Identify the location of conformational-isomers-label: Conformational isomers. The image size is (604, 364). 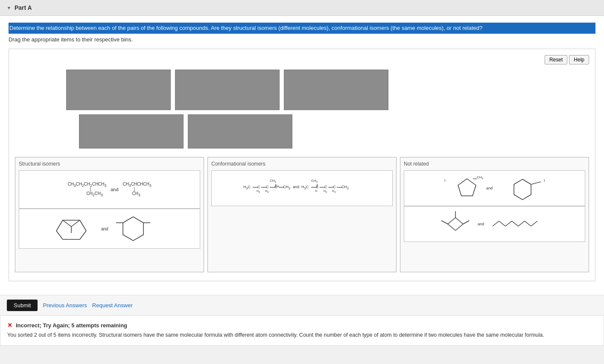
(302, 164).